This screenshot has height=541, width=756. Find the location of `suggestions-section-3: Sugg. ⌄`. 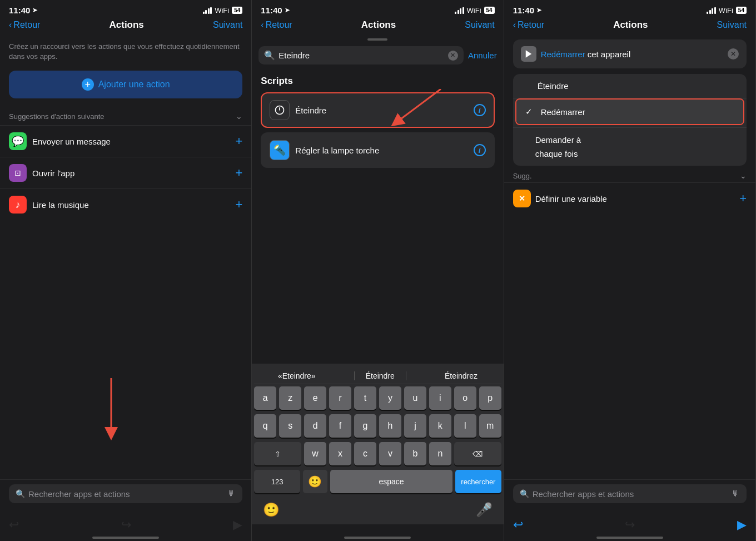

suggestions-section-3: Sugg. ⌄ is located at coordinates (630, 175).